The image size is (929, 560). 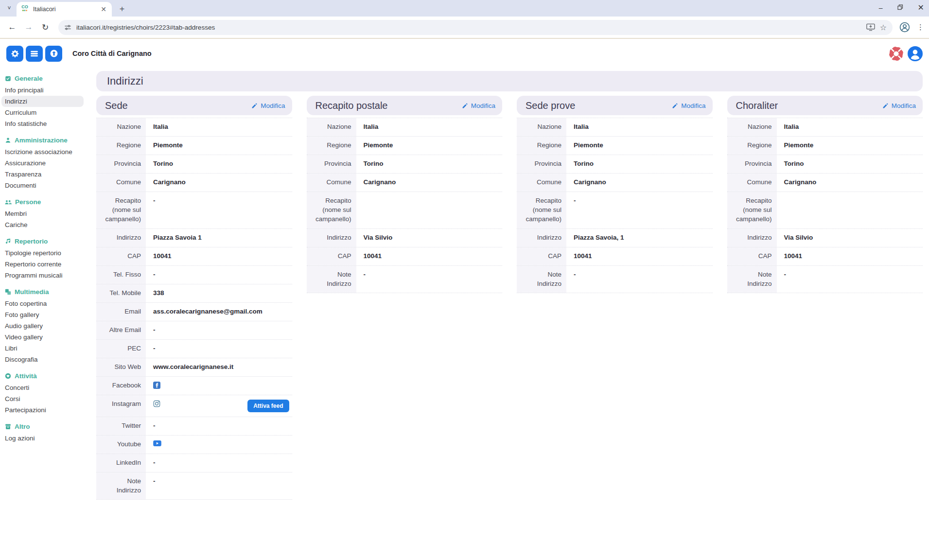 I want to click on browser-profile-icon, so click(x=905, y=27).